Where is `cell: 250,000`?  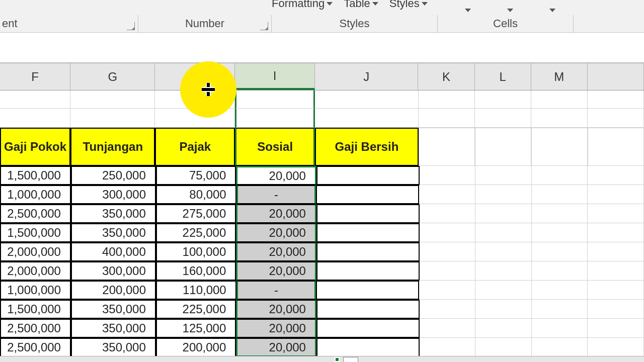
cell: 250,000 is located at coordinates (114, 175).